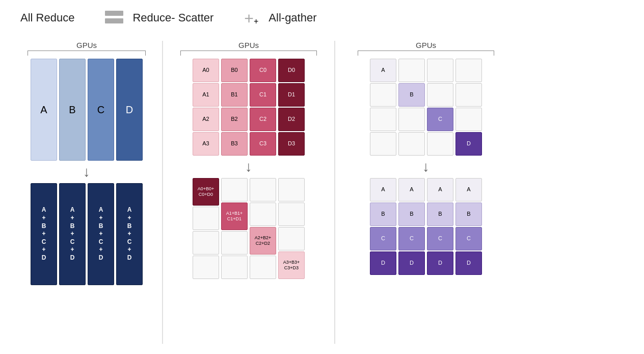 This screenshot has width=644, height=354. I want to click on ag-arrow: ↓, so click(426, 167).